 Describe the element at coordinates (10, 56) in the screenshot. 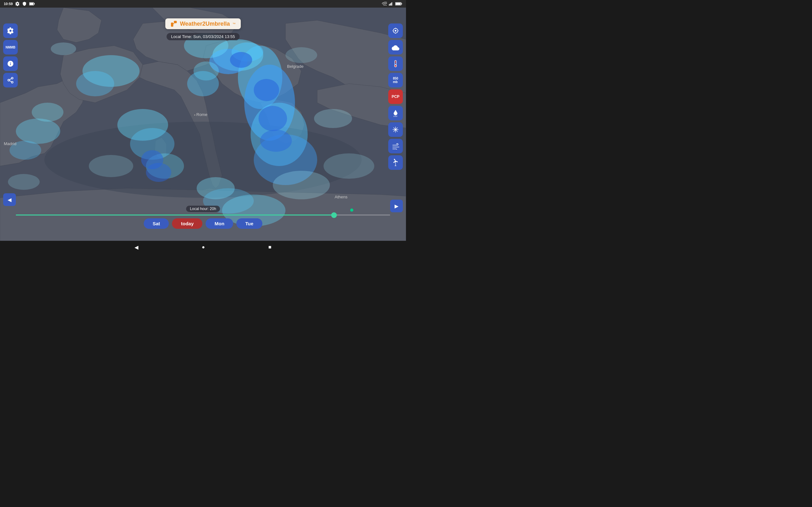

I see `left-sidebar: NMMB` at that location.